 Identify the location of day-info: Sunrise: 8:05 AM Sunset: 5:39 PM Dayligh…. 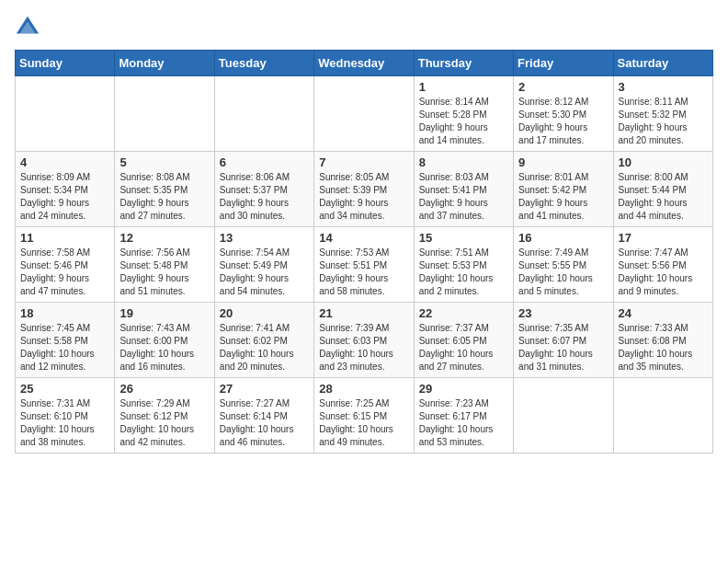
(364, 197).